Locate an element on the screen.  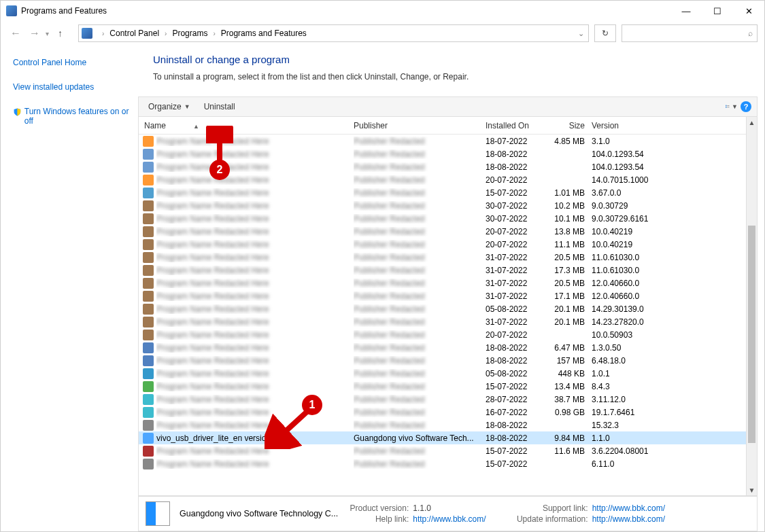
scroll-down-button: ▼ is located at coordinates (752, 490).